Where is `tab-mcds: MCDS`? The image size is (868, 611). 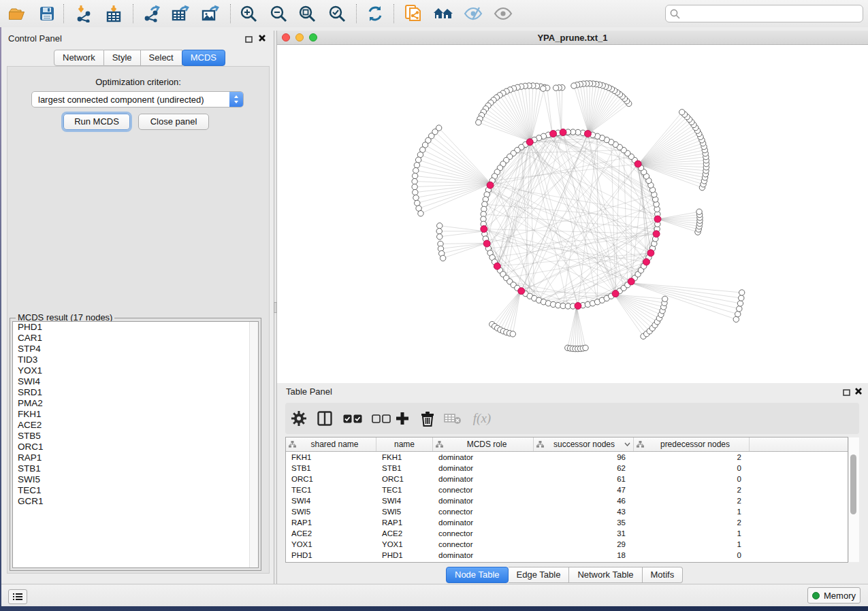 tab-mcds: MCDS is located at coordinates (204, 58).